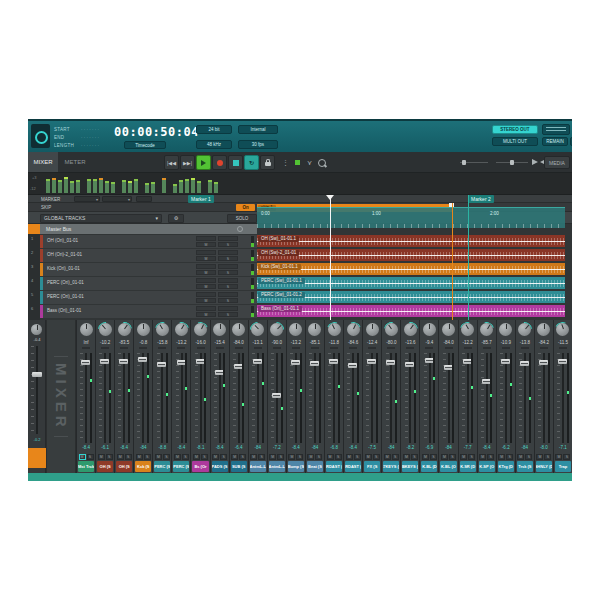 The image size is (600, 600). What do you see at coordinates (563, 466) in the screenshot?
I see `channel-name-label: Trap` at bounding box center [563, 466].